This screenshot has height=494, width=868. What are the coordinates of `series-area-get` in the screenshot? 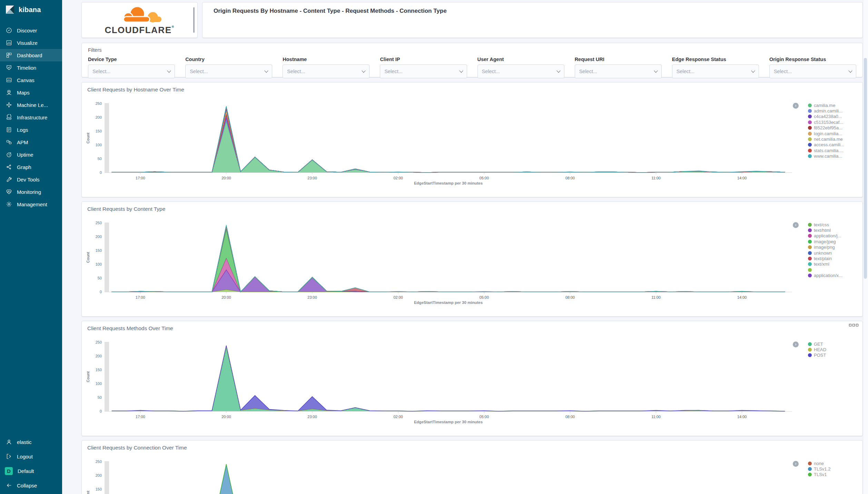 It's located at (448, 379).